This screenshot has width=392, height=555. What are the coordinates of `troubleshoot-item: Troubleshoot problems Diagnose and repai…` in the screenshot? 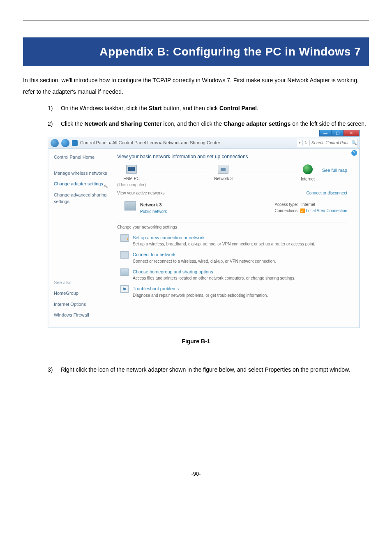 It's located at (232, 292).